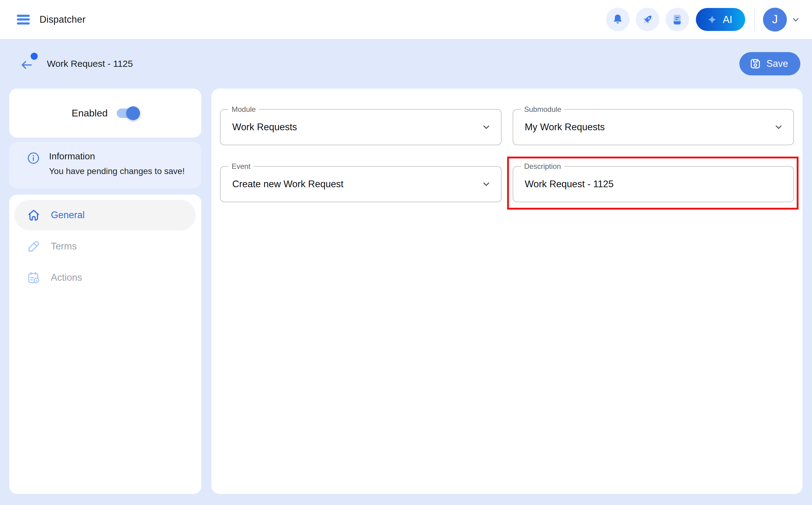  I want to click on pencil-icon, so click(34, 246).